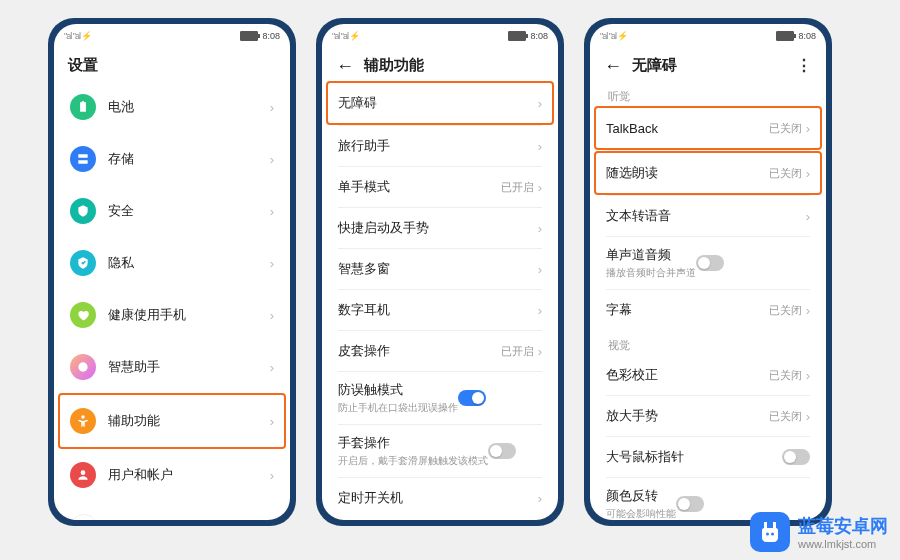  I want to click on item-label: 辅助功能, so click(189, 421).